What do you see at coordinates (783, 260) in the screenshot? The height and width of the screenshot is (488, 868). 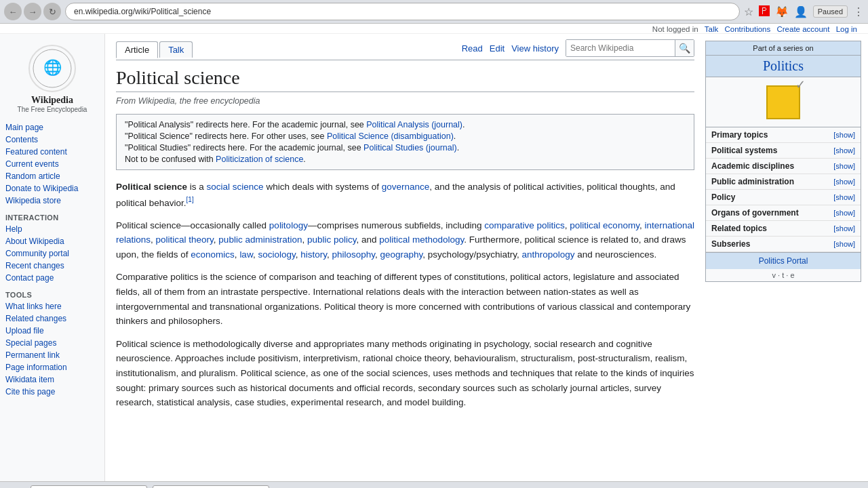 I see `politics-portal-link: Politics Portal` at bounding box center [783, 260].